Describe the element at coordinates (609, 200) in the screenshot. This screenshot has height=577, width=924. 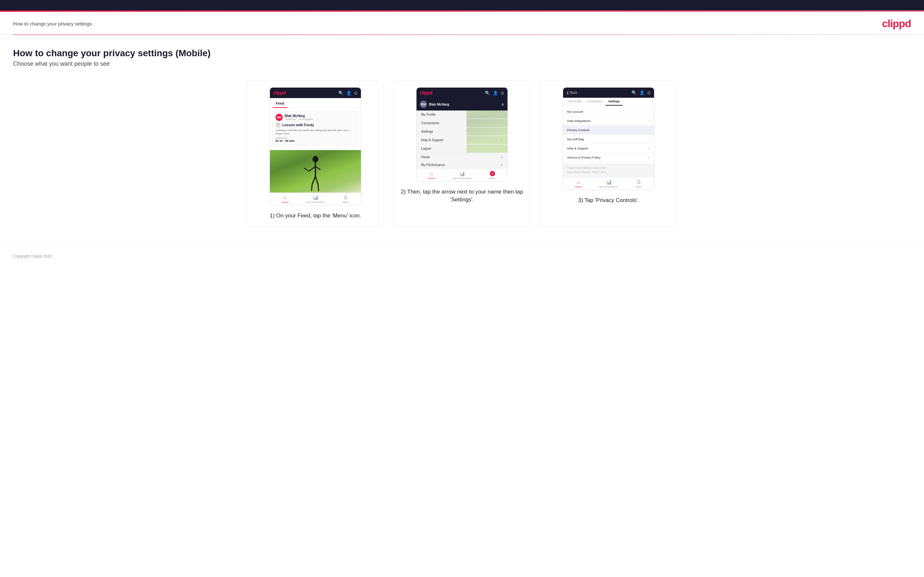
I see `step-3-description: 3) Tap 'Privacy Controls'.` at that location.